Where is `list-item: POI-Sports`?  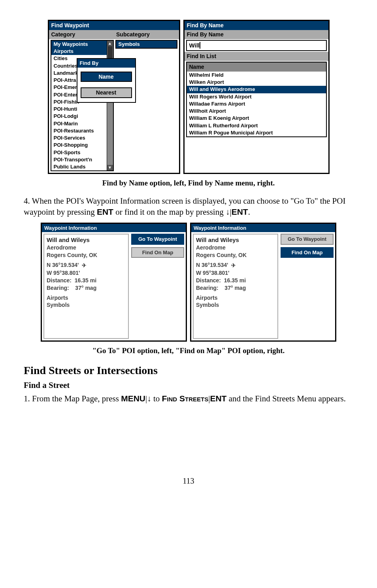 list-item: POI-Sports is located at coordinates (79, 153).